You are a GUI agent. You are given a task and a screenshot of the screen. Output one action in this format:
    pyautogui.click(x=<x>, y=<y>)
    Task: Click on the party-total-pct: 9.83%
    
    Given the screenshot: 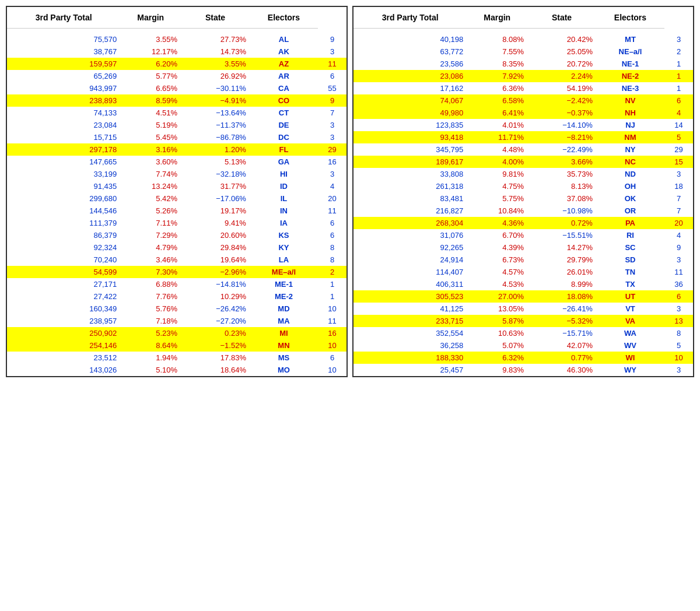 What is the action you would take?
    pyautogui.click(x=497, y=370)
    